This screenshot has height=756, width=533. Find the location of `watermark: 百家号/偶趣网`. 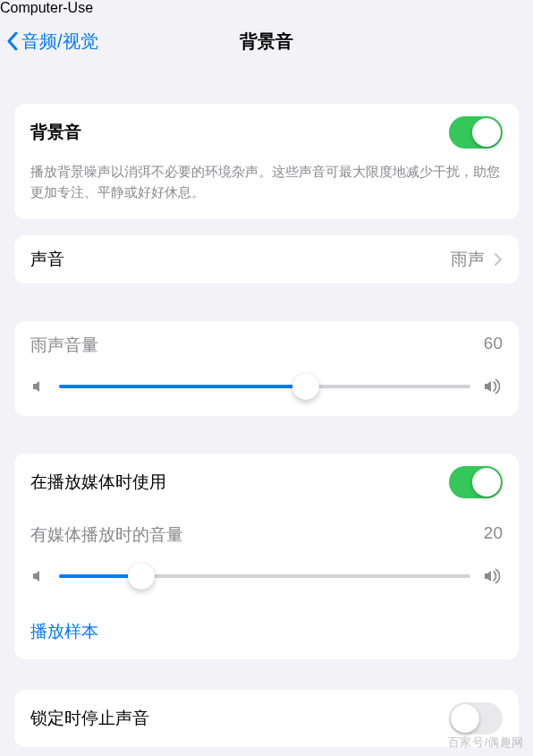

watermark: 百家号/偶趣网 is located at coordinates (486, 743).